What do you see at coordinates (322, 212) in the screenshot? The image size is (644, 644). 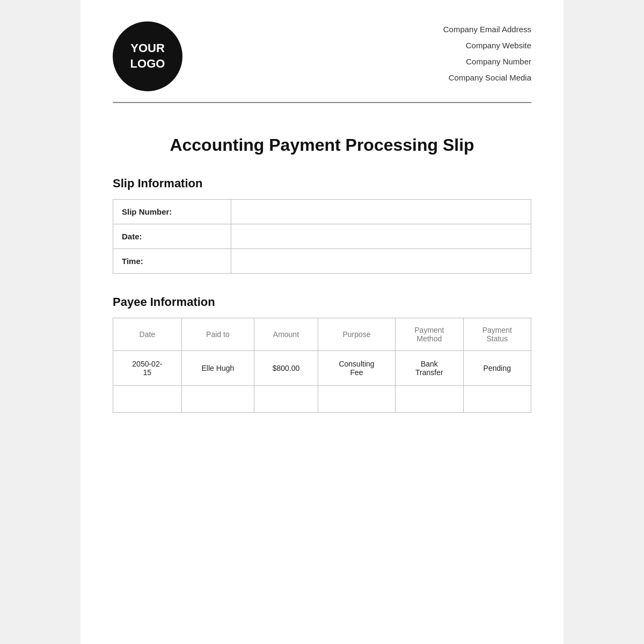 I see `slip-row-number: Slip Number:` at bounding box center [322, 212].